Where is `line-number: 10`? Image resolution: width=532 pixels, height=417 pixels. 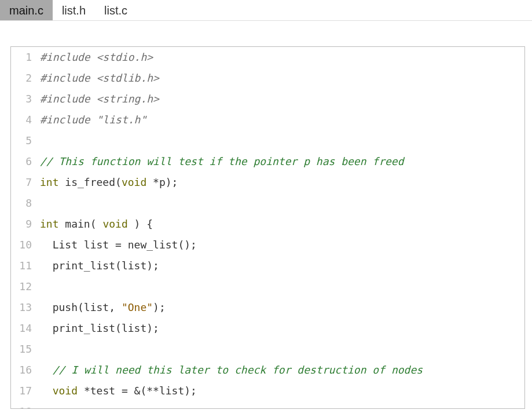
line-number: 10 is located at coordinates (24, 245).